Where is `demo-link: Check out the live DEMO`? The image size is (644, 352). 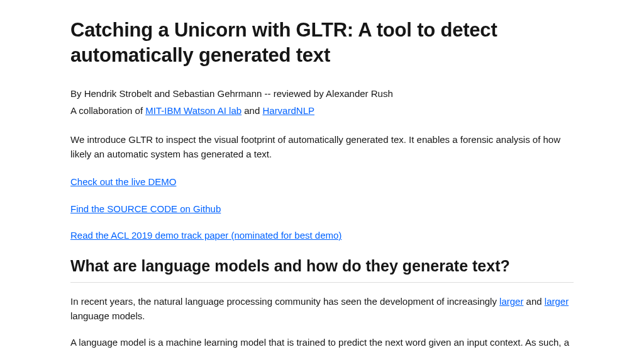 demo-link: Check out the live DEMO is located at coordinates (123, 181).